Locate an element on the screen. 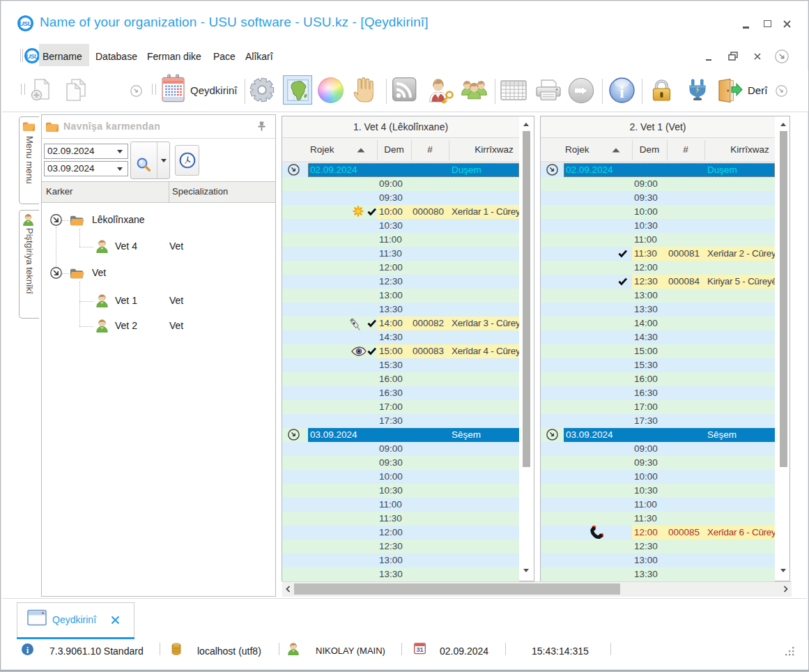 The image size is (809, 672). svg-text: 31 is located at coordinates (419, 650).